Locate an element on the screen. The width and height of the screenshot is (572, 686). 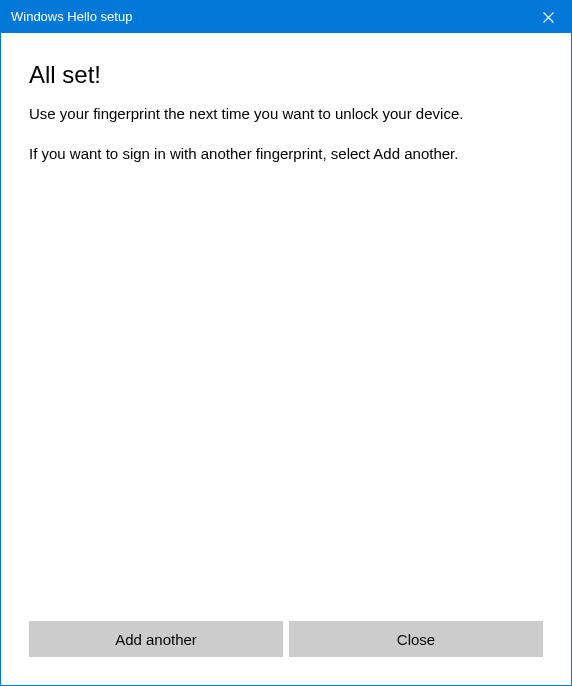
instruction-text-1: Use your fingerprint the next time you w… is located at coordinates (284, 114).